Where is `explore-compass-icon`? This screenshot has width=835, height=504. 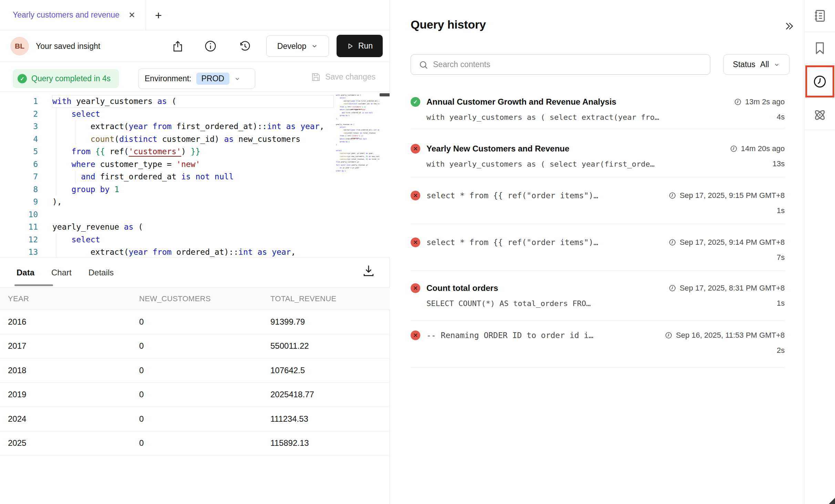
explore-compass-icon is located at coordinates (820, 115).